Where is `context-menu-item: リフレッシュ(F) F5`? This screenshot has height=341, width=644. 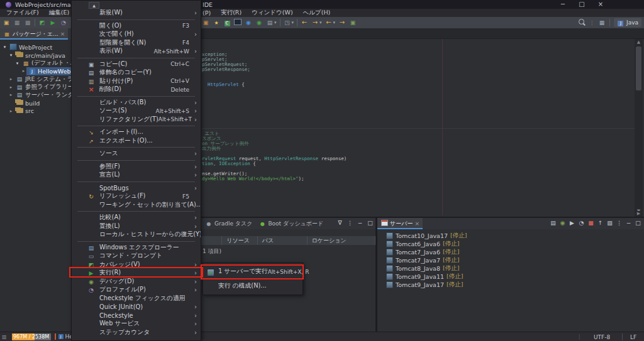 context-menu-item: リフレッシュ(F) F5 is located at coordinates (136, 197).